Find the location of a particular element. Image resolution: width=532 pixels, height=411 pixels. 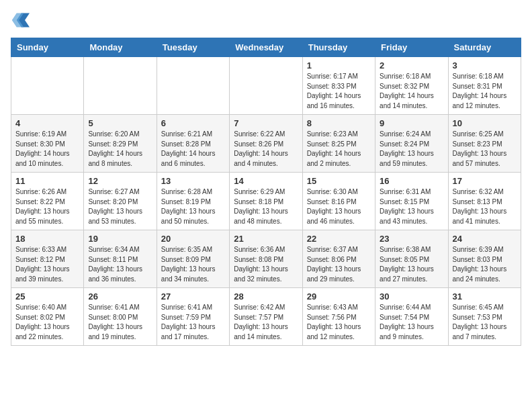

day-header-wednesday: Wednesday is located at coordinates (266, 48).